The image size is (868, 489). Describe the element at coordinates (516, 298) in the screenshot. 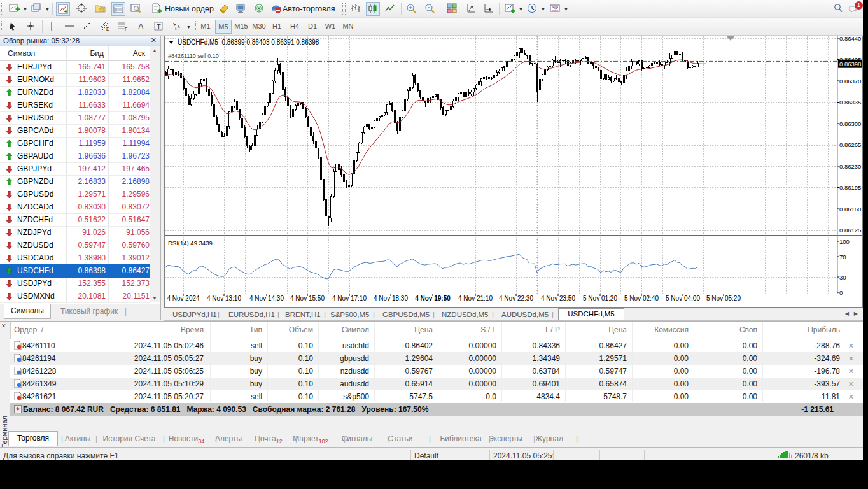

I see `svg-text: 4 Nov 22:30` at that location.